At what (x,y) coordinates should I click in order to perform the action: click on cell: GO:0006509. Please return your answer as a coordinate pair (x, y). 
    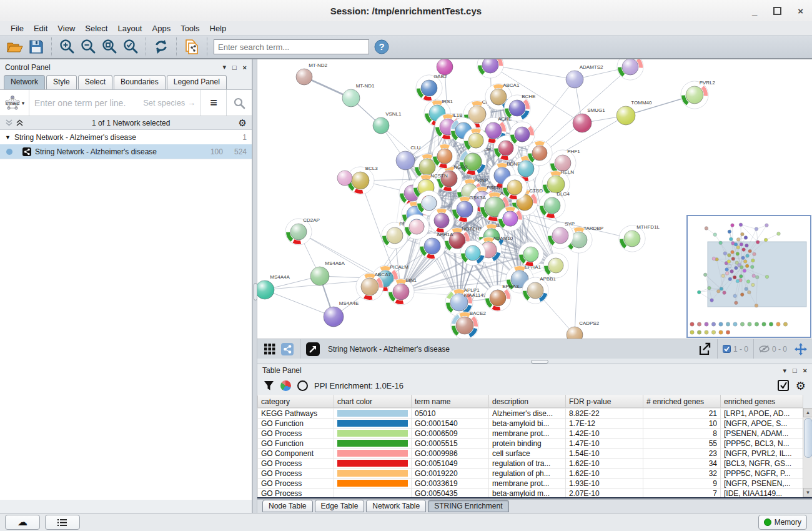
    Looking at the image, I should click on (450, 434).